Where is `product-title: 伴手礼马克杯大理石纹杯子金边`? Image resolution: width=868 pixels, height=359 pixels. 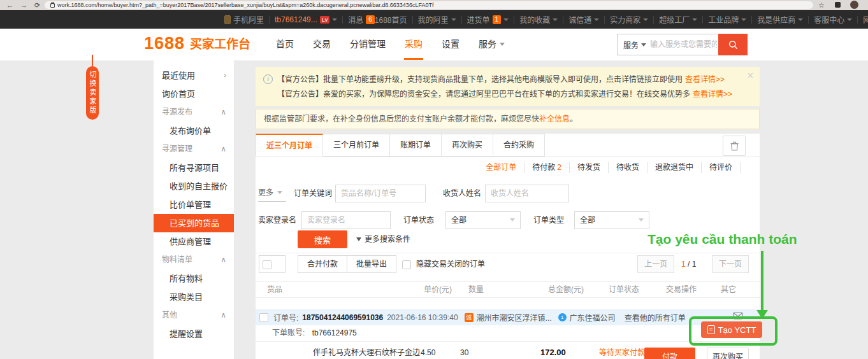 product-title: 伴手礼马克杯大理石纹杯子金边 is located at coordinates (366, 353).